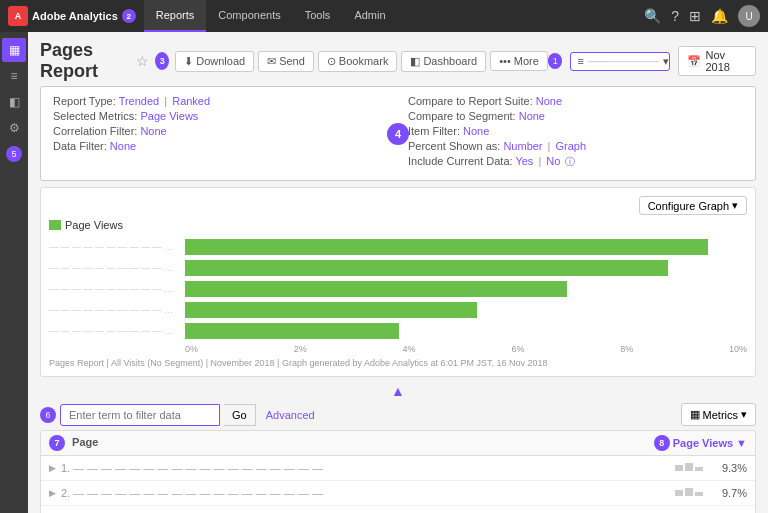  Describe the element at coordinates (505, 61) in the screenshot. I see `more-icon: •••` at that location.